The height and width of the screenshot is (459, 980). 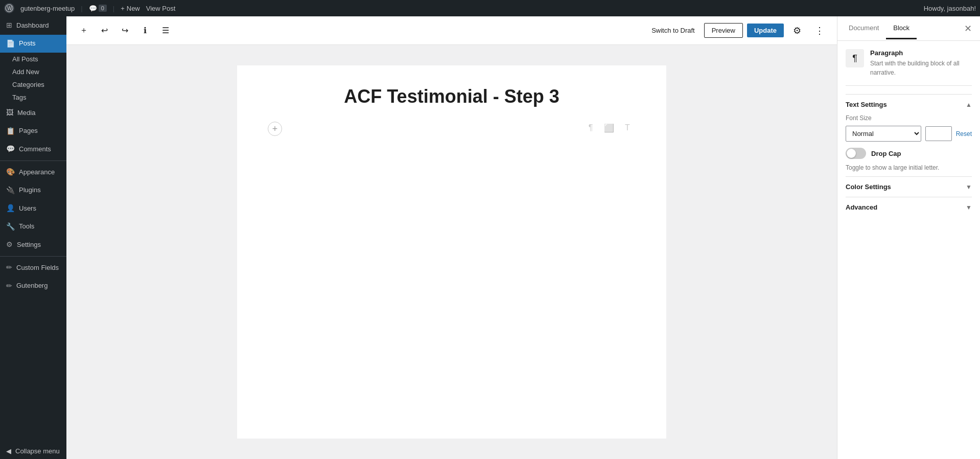 I want to click on drop-cap-description: Toggle to show a large initial letter., so click(x=908, y=168).